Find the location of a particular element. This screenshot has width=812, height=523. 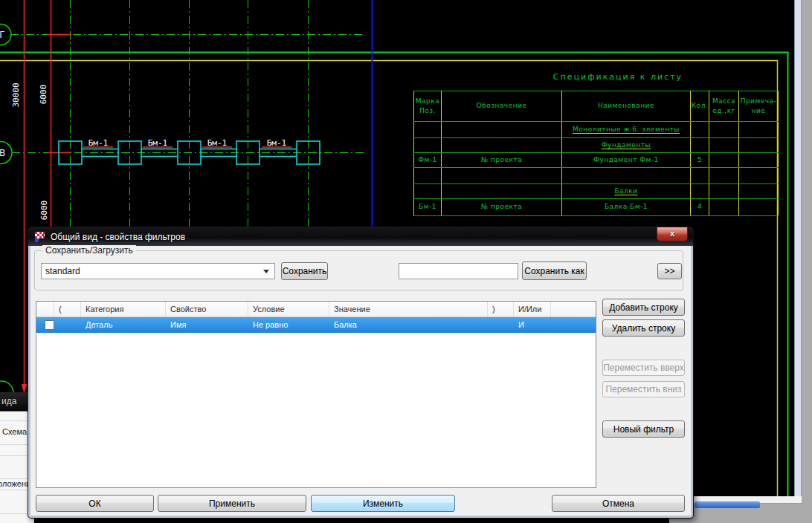

filter-name-input is located at coordinates (458, 271).